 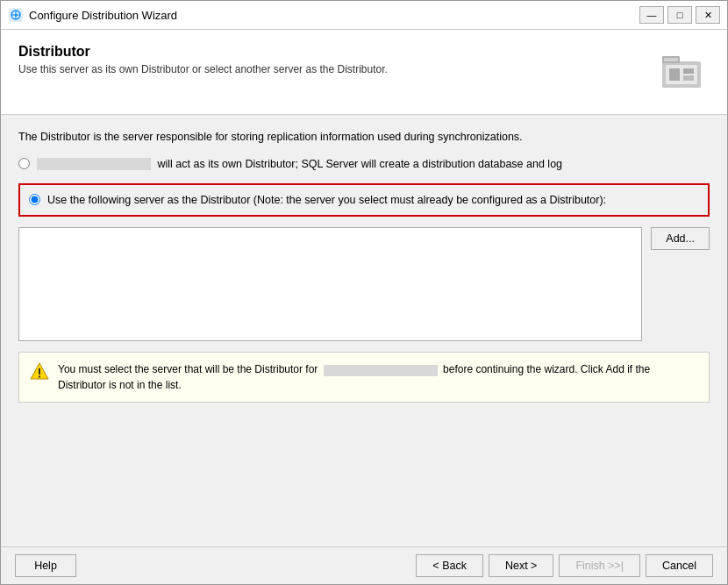 What do you see at coordinates (364, 377) in the screenshot?
I see `warning-box: You must select the server that will be …` at bounding box center [364, 377].